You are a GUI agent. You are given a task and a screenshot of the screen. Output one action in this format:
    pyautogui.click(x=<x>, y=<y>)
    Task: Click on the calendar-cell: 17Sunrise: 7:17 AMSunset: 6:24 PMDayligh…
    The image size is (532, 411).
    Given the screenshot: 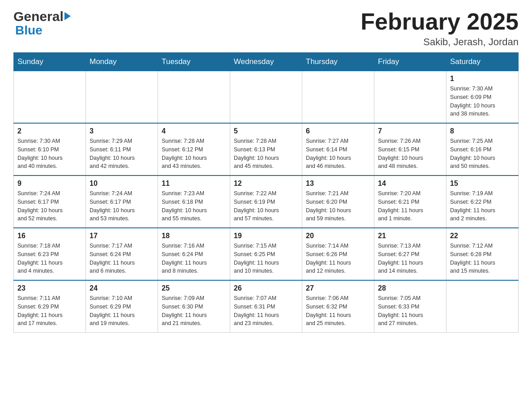 What is the action you would take?
    pyautogui.click(x=122, y=254)
    